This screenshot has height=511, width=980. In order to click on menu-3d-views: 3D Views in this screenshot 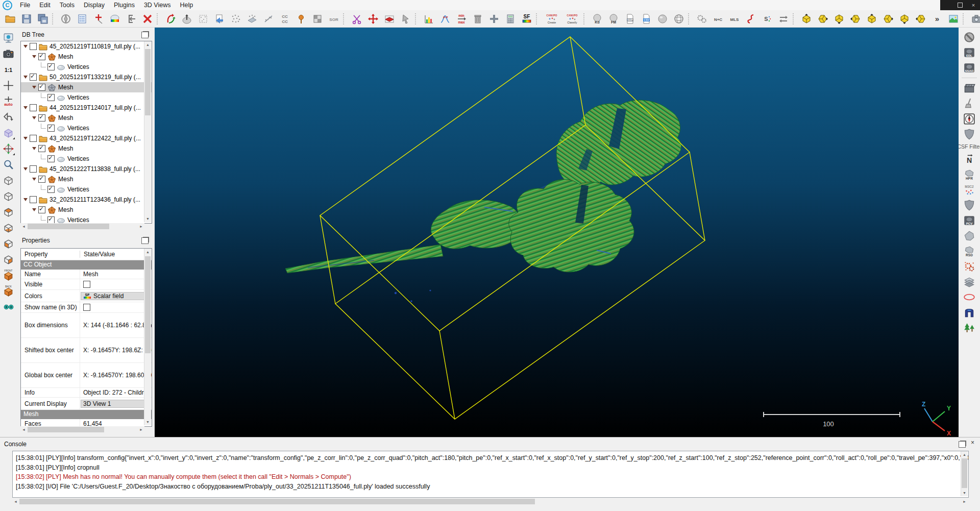, I will do `click(157, 5)`.